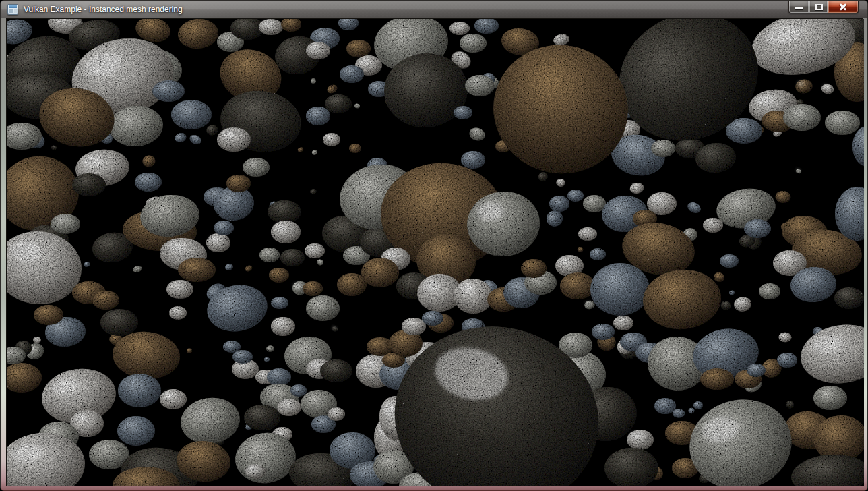 This screenshot has height=491, width=868. Describe the element at coordinates (818, 7) in the screenshot. I see `maximize-button` at that location.